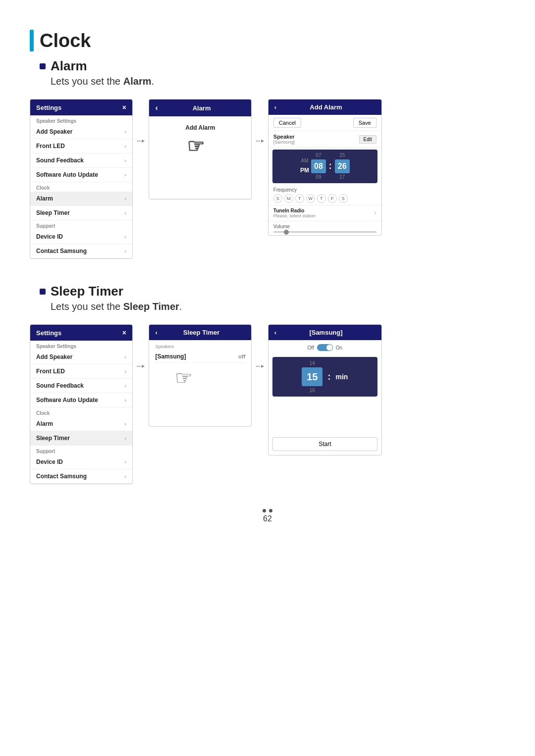 The width and height of the screenshot is (535, 756). Describe the element at coordinates (278, 199) in the screenshot. I see `freq-sunday: S` at that location.